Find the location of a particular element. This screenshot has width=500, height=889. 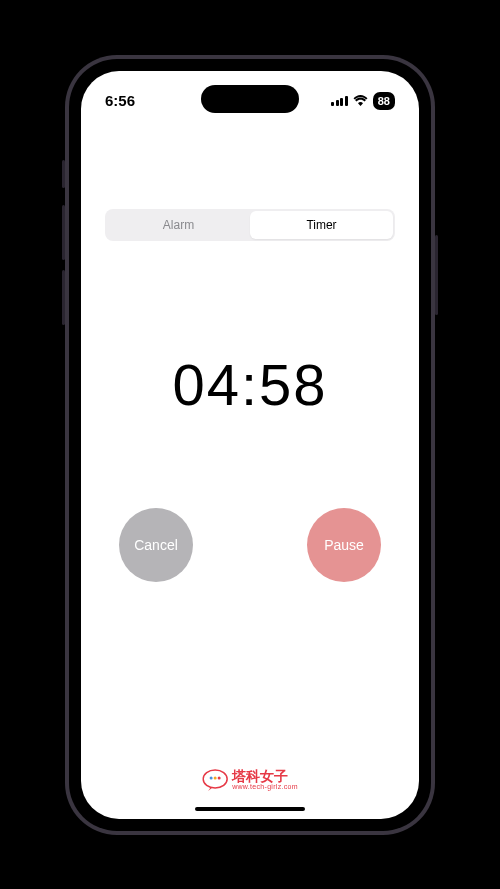

logo-text: 塔科女子 www.tech-girlz.com is located at coordinates (265, 780).